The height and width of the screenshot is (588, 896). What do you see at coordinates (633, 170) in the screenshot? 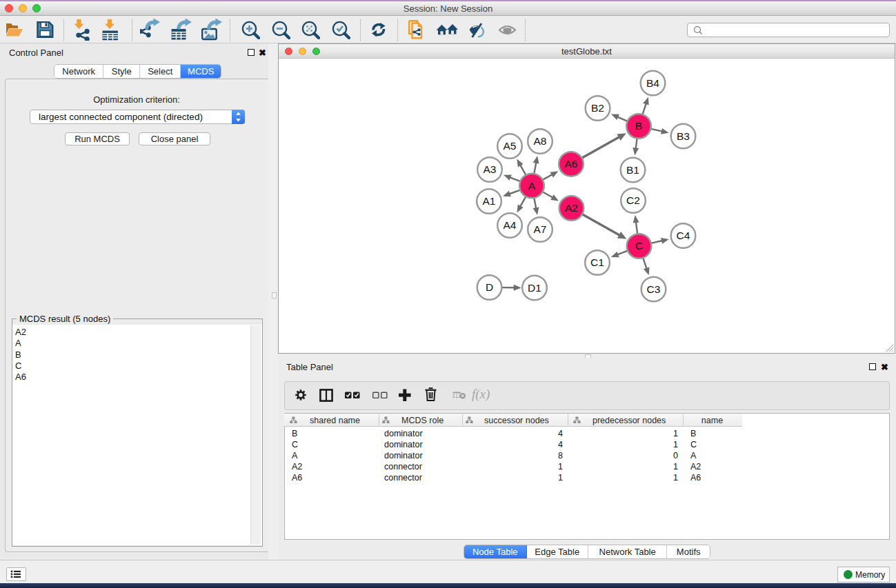
I see `svg-text: B1` at bounding box center [633, 170].